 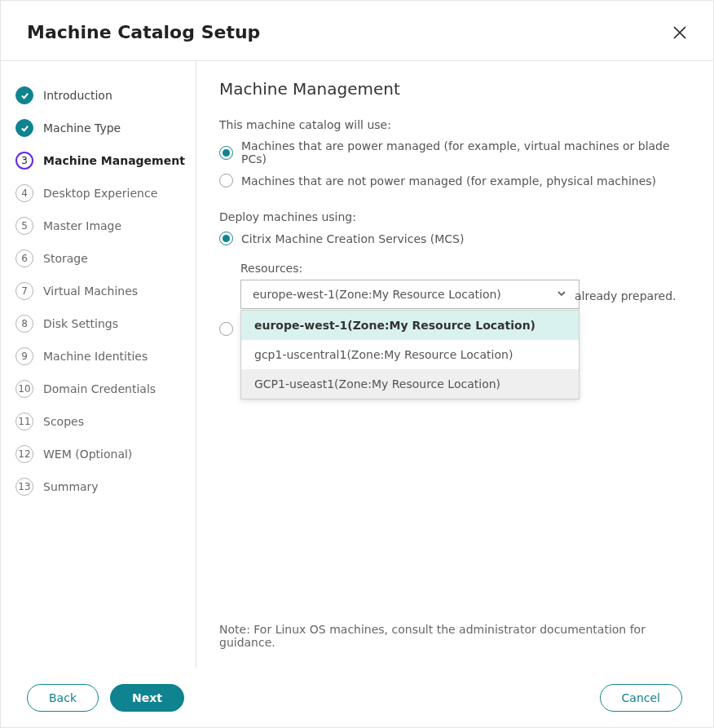 What do you see at coordinates (106, 389) in the screenshot?
I see `step-domain-credentials: 10 Domain Credentials` at bounding box center [106, 389].